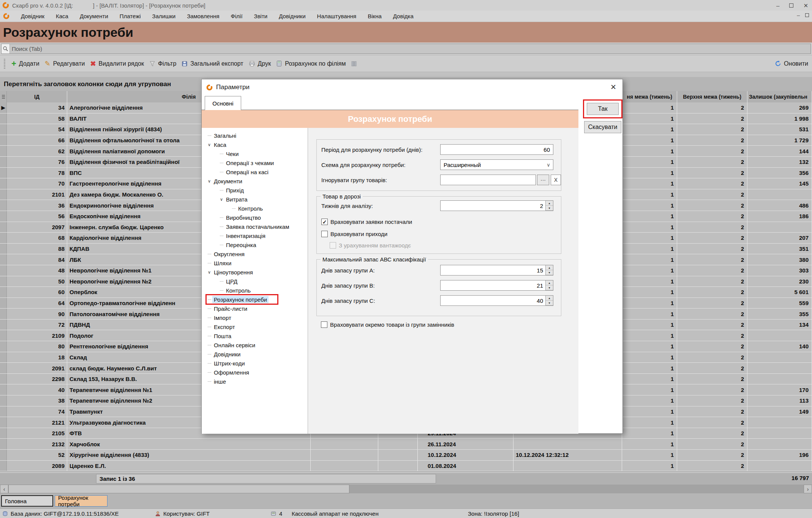 The width and height of the screenshot is (812, 518). What do you see at coordinates (613, 87) in the screenshot?
I see `dialog-close-icon: ✕` at bounding box center [613, 87].